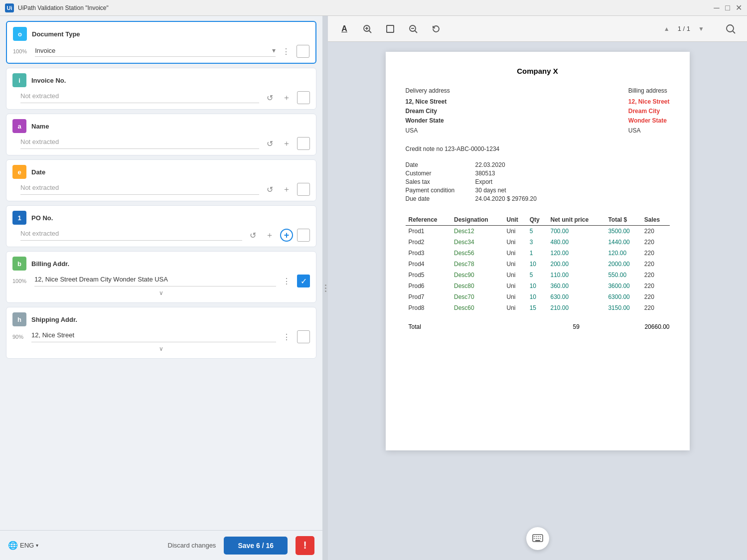 The height and width of the screenshot is (560, 747). I want to click on save-button: Save 6 / 16, so click(256, 546).